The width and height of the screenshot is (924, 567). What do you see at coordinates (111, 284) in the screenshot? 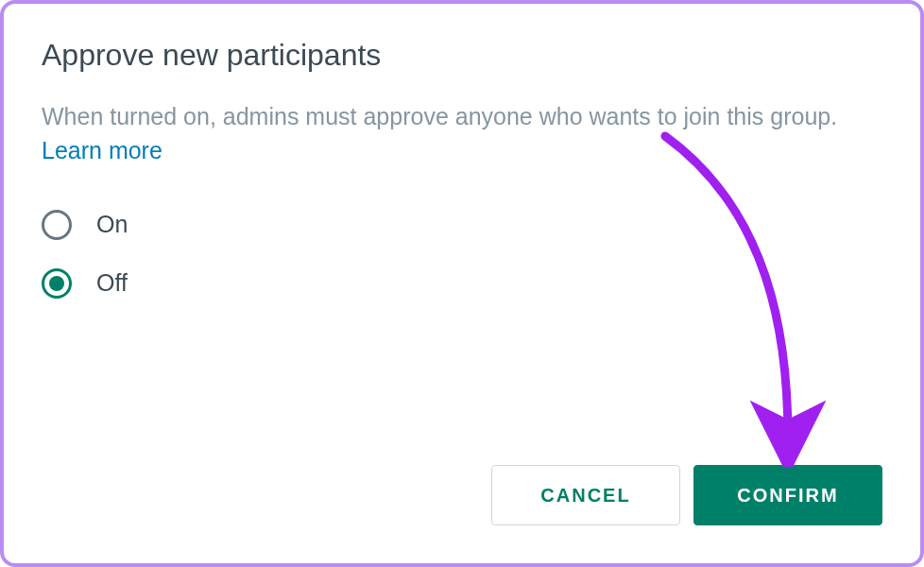
I see `radio-label-off: Off` at bounding box center [111, 284].